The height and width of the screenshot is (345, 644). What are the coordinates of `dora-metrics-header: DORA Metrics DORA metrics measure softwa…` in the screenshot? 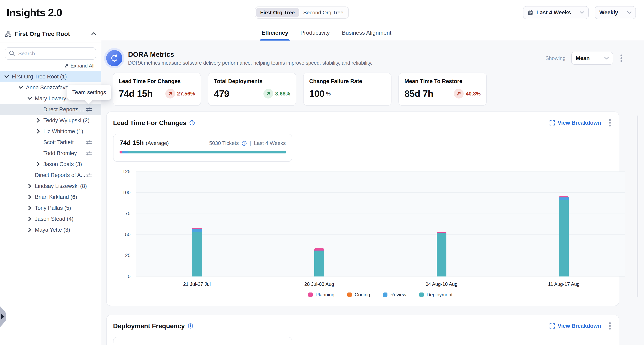 It's located at (372, 56).